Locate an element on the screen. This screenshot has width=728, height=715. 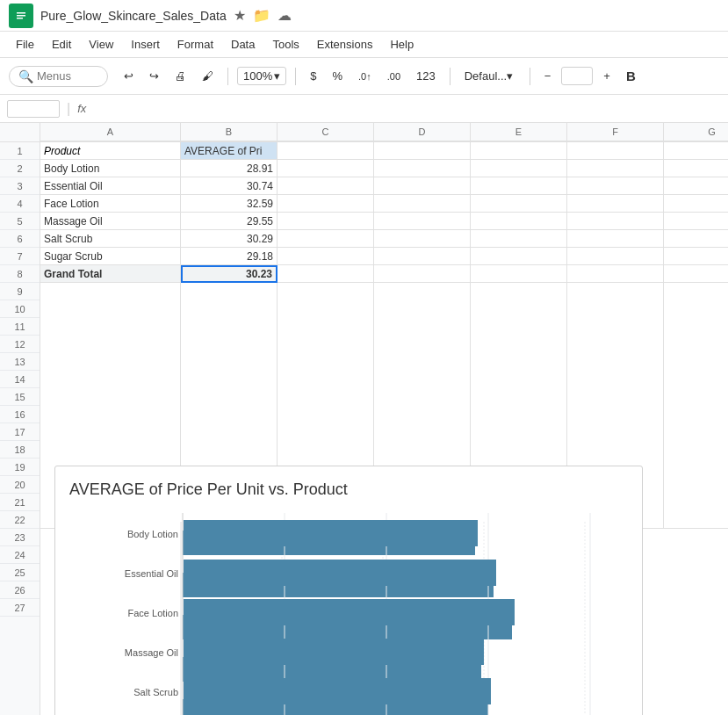
cell-f7 is located at coordinates (616, 256).